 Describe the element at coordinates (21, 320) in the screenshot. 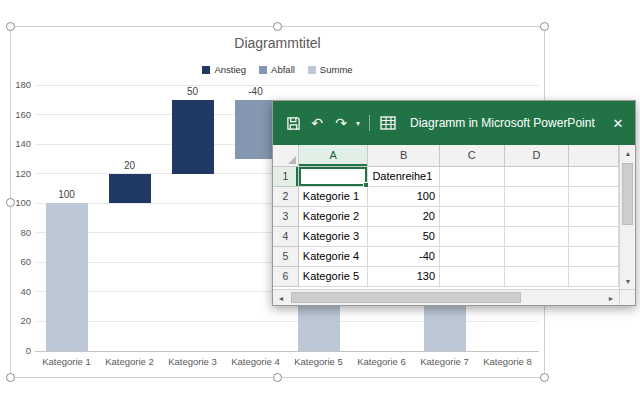

I see `y-axis-tick-label: 20` at that location.